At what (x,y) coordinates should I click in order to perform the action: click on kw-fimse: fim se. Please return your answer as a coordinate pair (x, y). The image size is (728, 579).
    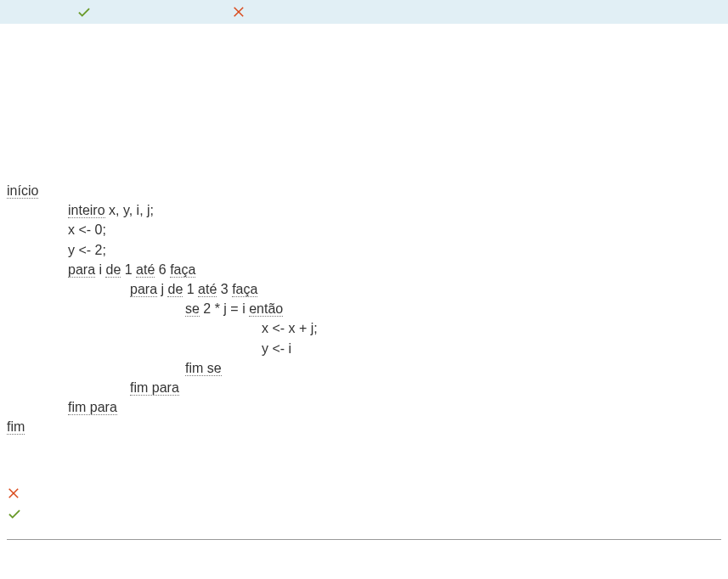
    Looking at the image, I should click on (204, 368).